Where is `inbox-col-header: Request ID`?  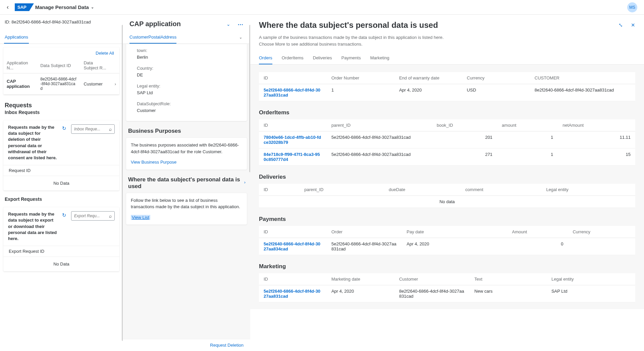
inbox-col-header: Request ID is located at coordinates (61, 170).